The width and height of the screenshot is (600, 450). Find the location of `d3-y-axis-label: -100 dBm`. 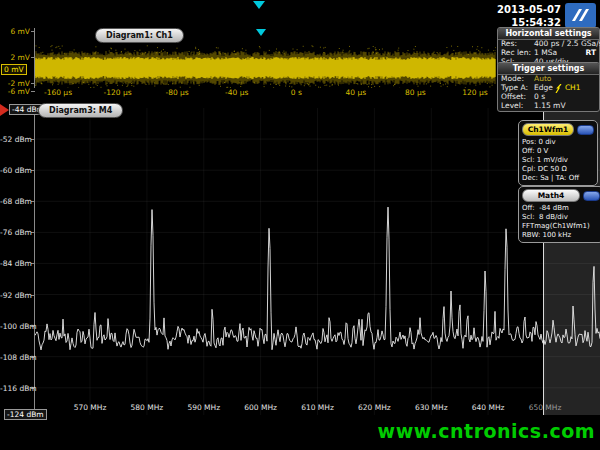

d3-y-axis-label: -100 dBm is located at coordinates (15, 326).